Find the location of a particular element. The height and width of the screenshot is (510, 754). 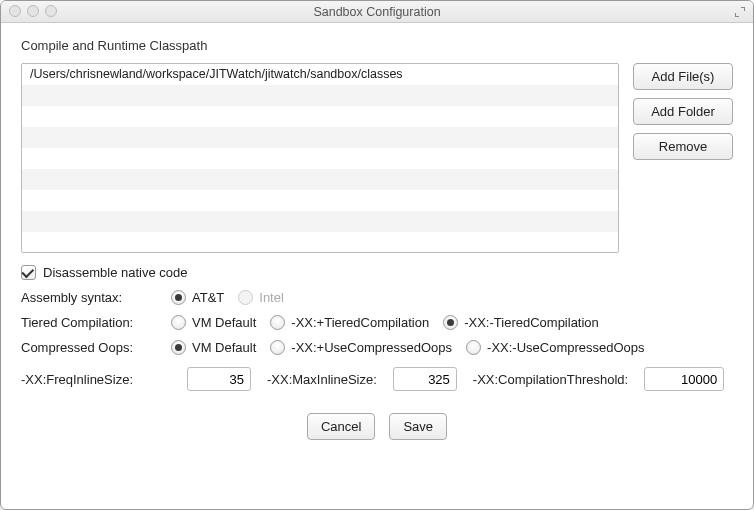

radio-label: Intel is located at coordinates (272, 298).